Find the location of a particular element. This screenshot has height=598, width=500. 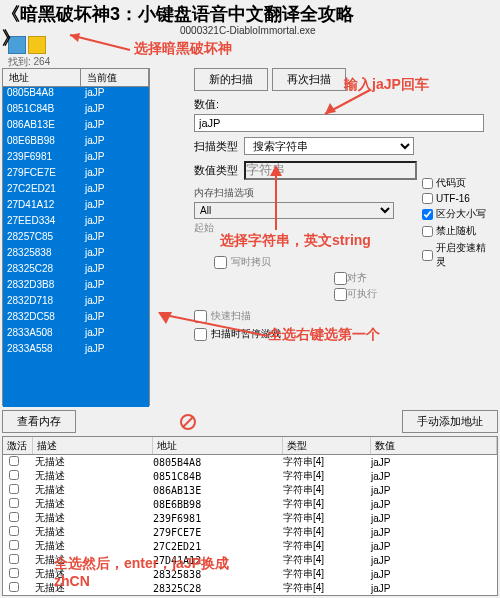

address-row: 27EED334jaJP is located at coordinates (76, 223).